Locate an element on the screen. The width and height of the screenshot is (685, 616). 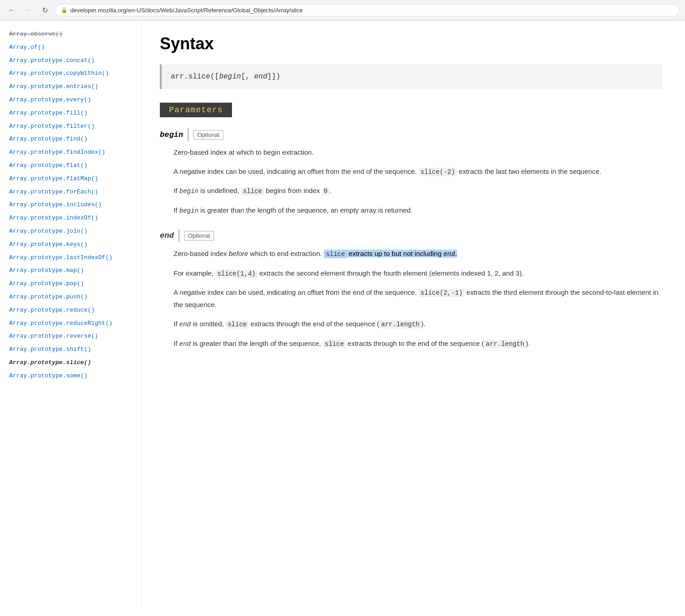
param-end-desc: Zero-based index before which to end ext… is located at coordinates (411, 298).